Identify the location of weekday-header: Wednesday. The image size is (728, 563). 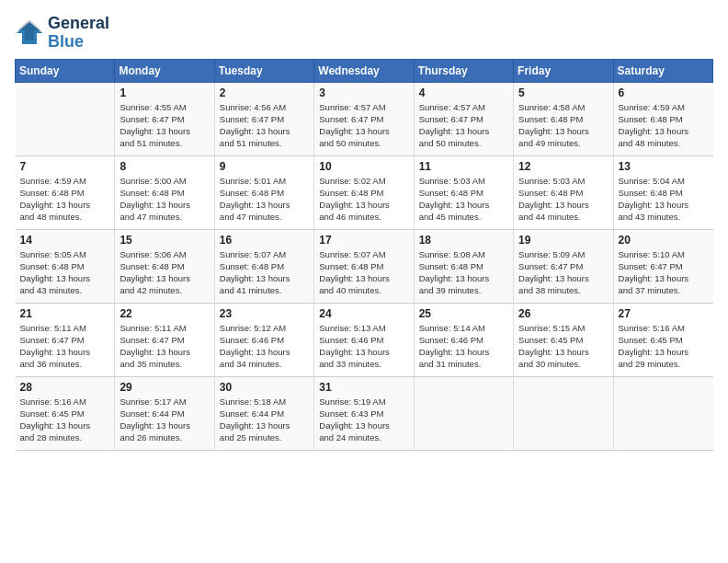
(364, 70).